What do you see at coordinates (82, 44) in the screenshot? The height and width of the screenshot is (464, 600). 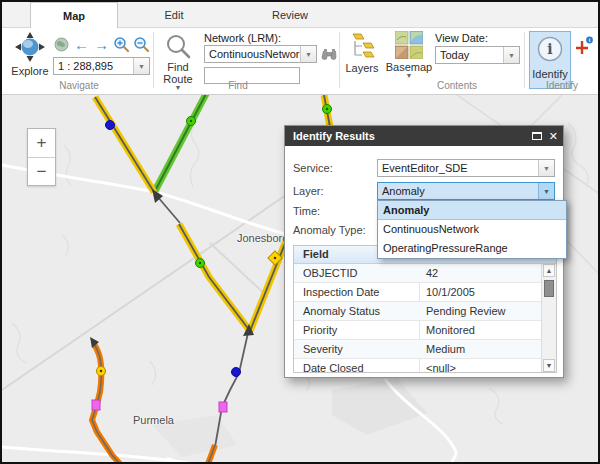 I see `previous-extent-icon: ←` at bounding box center [82, 44].